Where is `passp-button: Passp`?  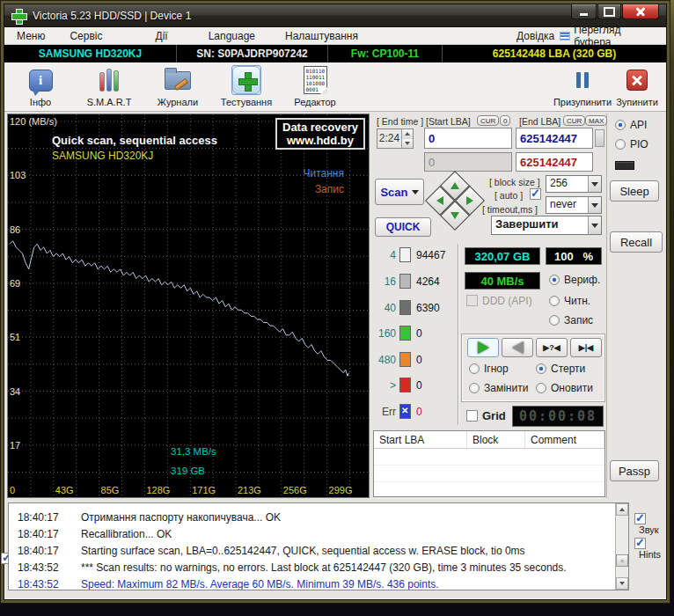 passp-button: Passp is located at coordinates (634, 471).